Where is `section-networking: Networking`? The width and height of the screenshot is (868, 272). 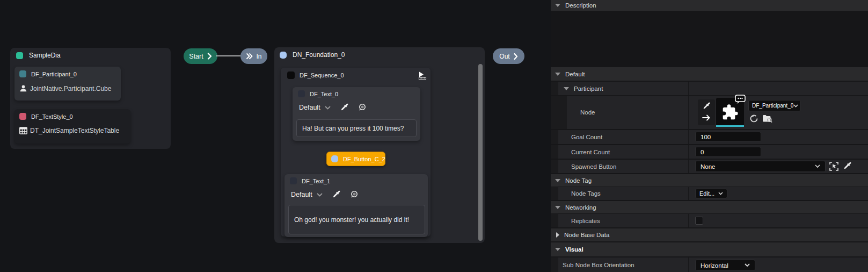
section-networking: Networking is located at coordinates (710, 207).